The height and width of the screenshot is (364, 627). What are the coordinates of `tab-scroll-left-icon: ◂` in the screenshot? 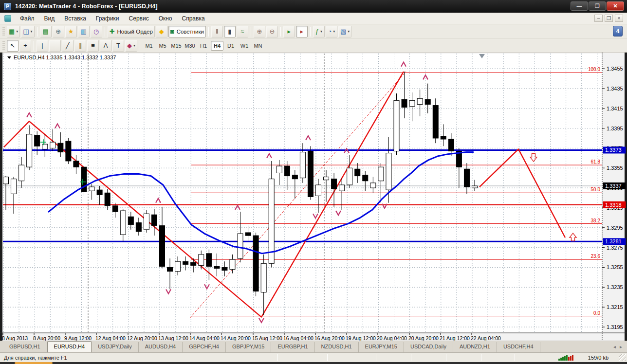 It's located at (614, 346).